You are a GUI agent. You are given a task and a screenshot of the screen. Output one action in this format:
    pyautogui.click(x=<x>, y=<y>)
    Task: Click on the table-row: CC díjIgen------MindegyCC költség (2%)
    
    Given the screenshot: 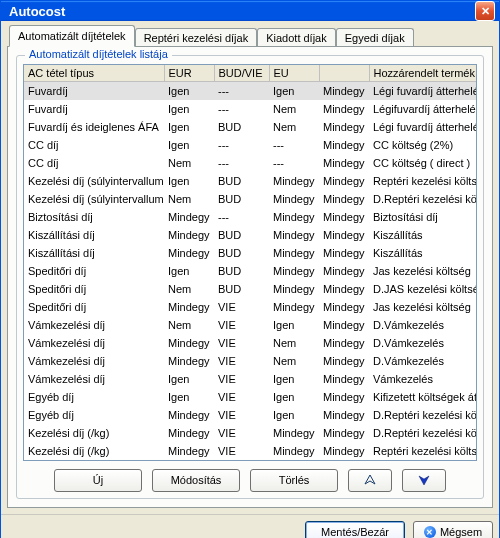 What is the action you would take?
    pyautogui.click(x=250, y=145)
    